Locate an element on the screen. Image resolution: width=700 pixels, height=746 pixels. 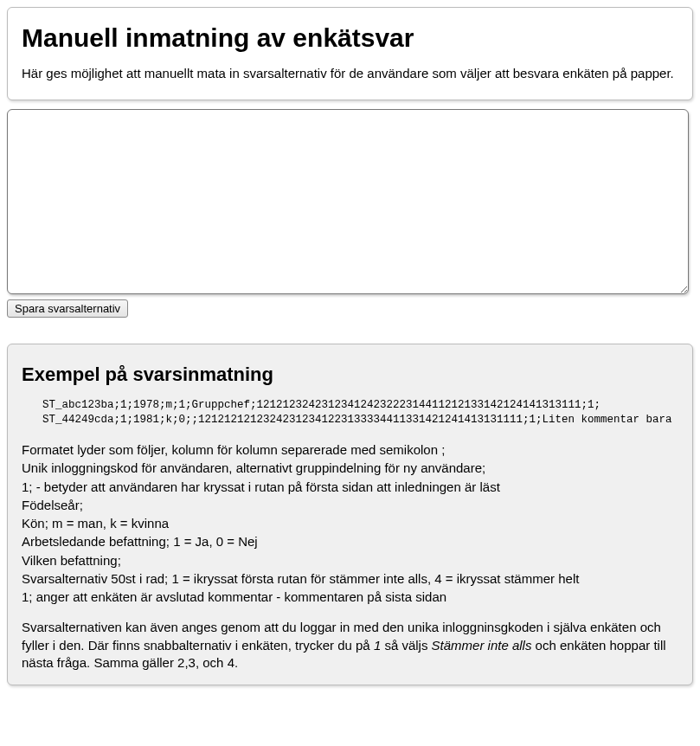
save-button: Spara svarsalternativ is located at coordinates (67, 308).